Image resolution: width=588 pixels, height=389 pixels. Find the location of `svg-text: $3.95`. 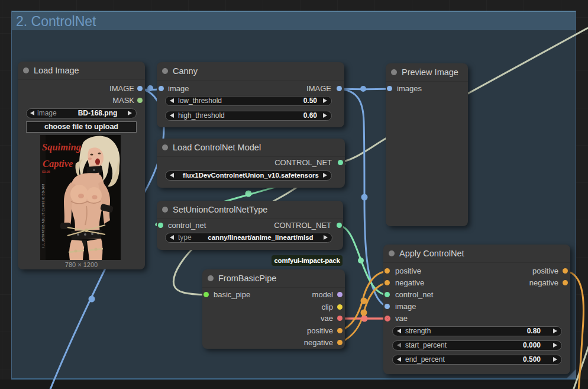

svg-text: $3.95 is located at coordinates (46, 172).